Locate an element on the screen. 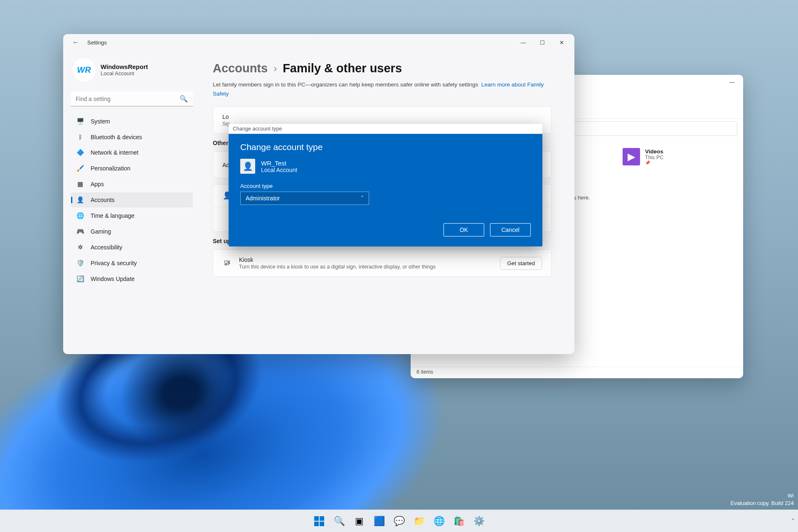  nav-icon: 🛡️ is located at coordinates (80, 263).